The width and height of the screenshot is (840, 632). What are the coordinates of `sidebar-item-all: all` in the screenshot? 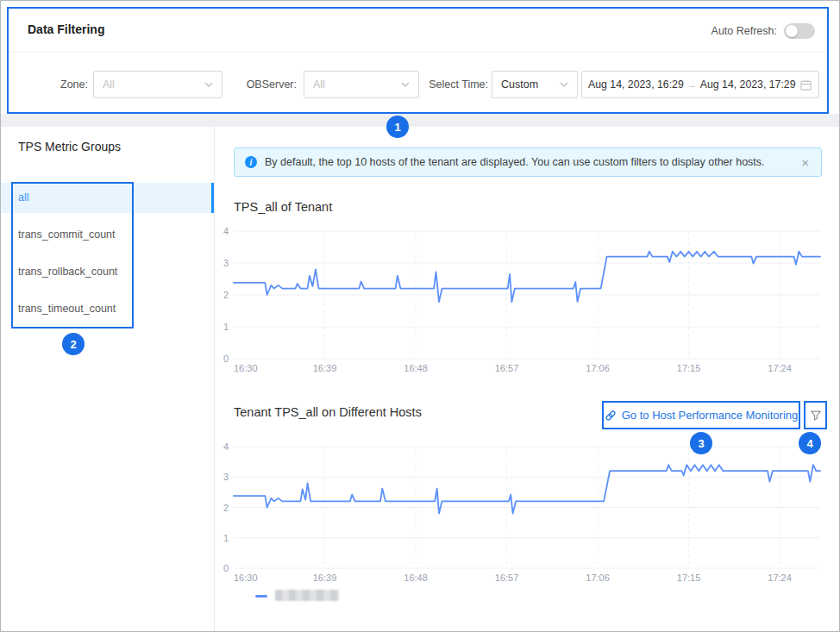 It's located at (107, 198).